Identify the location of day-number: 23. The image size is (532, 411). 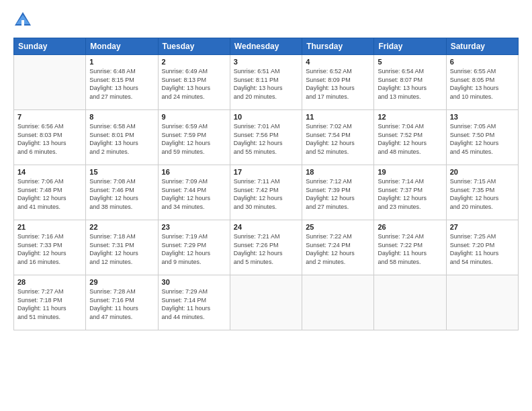
(194, 227).